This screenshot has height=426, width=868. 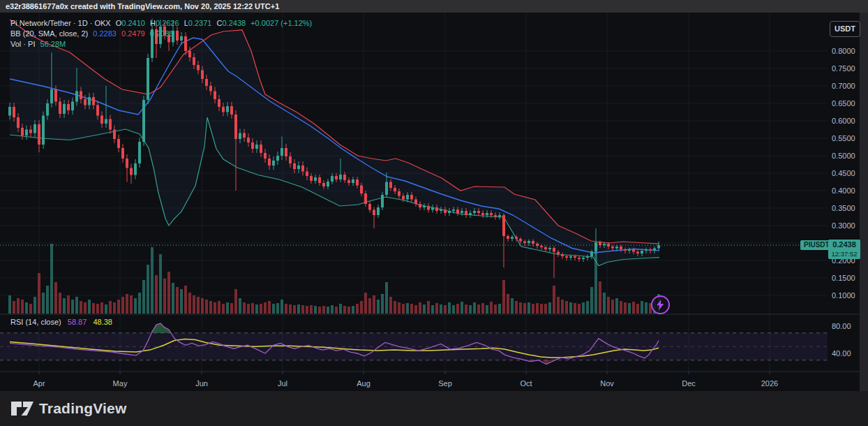 What do you see at coordinates (36, 322) in the screenshot?
I see `rsi-title: RSI (14, close)` at bounding box center [36, 322].